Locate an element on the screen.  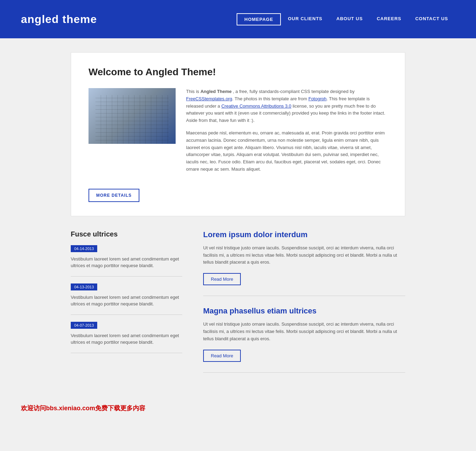
welcome-content: This is Angled Theme , a free, fully sta… is located at coordinates (238, 133).